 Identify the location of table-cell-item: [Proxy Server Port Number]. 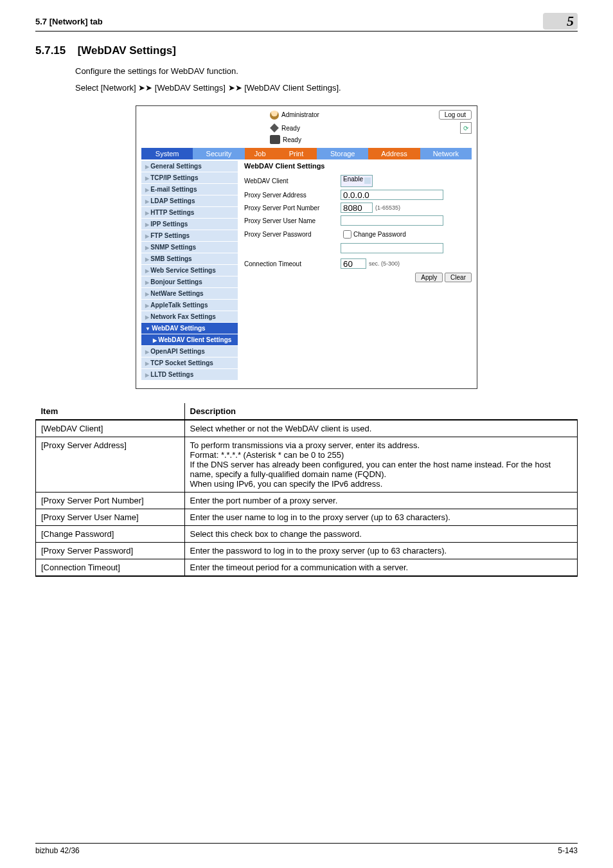
(111, 501).